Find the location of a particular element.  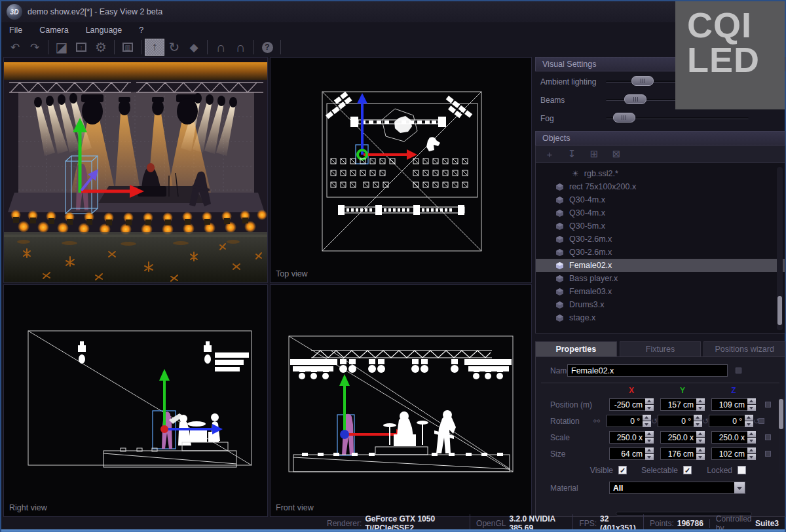

material-dropdown: All is located at coordinates (677, 487).